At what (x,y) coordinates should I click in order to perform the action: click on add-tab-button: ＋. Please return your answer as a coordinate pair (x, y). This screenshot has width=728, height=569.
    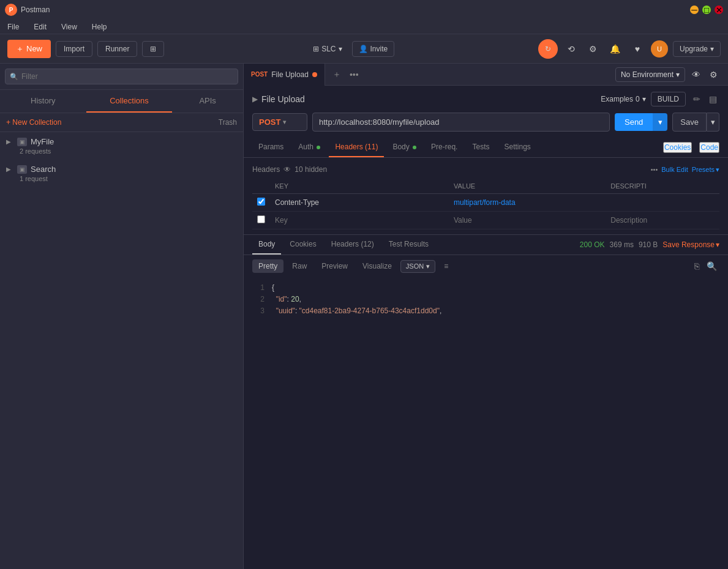
    Looking at the image, I should click on (337, 75).